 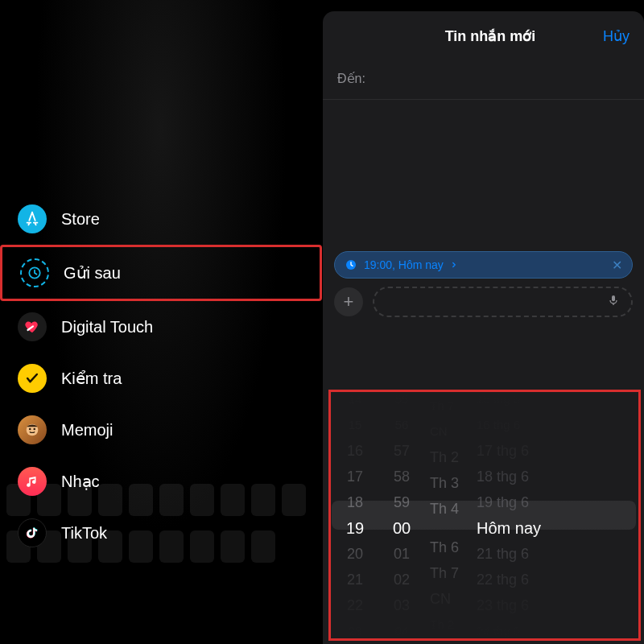 What do you see at coordinates (355, 451) in the screenshot?
I see `picker-cell: 16` at bounding box center [355, 451].